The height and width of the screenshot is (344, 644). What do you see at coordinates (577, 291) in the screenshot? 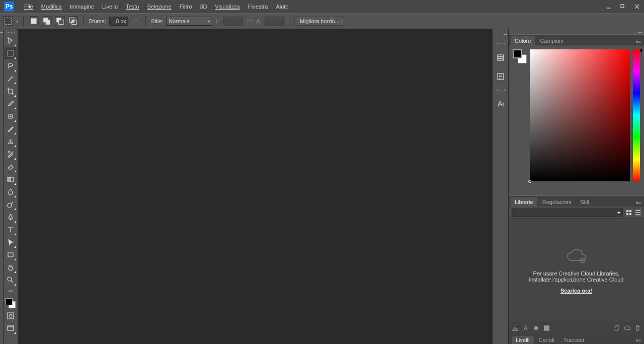
I see `download-link: Scarica ora!` at bounding box center [577, 291].